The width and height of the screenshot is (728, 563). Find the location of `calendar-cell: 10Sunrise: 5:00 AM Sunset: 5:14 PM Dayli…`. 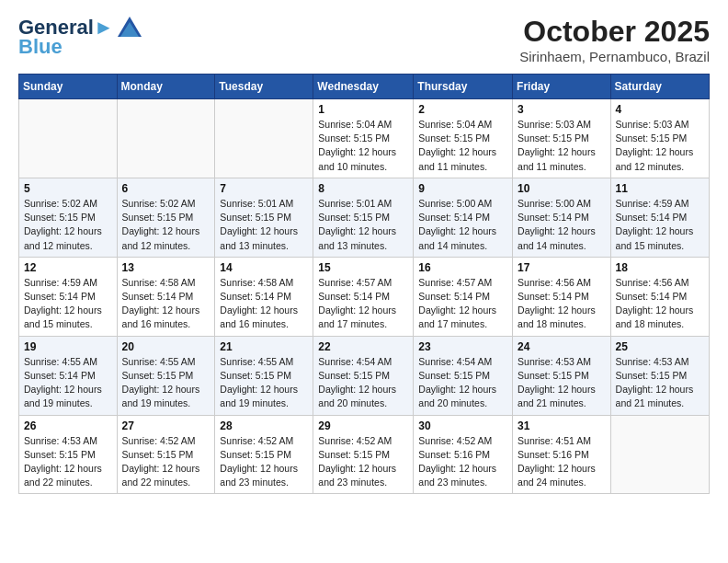

calendar-cell: 10Sunrise: 5:00 AM Sunset: 5:14 PM Dayli… is located at coordinates (563, 217).